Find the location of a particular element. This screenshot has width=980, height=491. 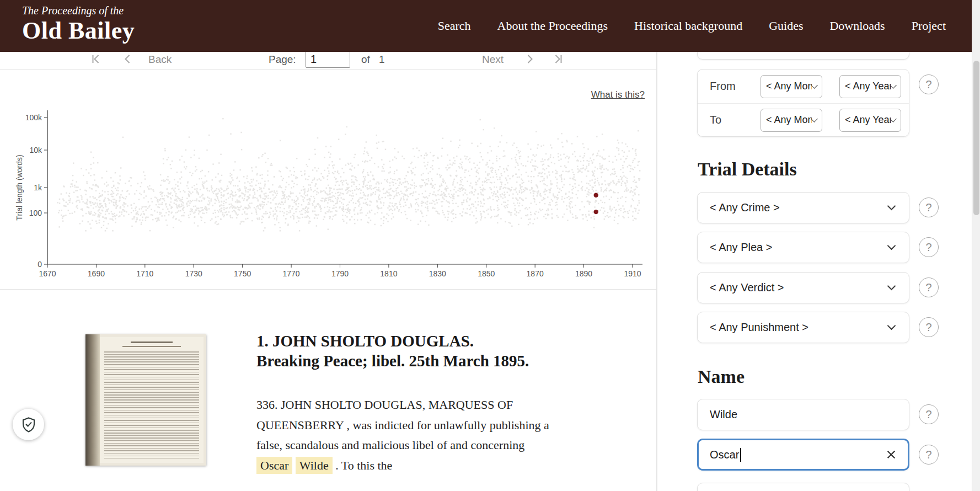

to-month-select: < Any Month > is located at coordinates (791, 120).